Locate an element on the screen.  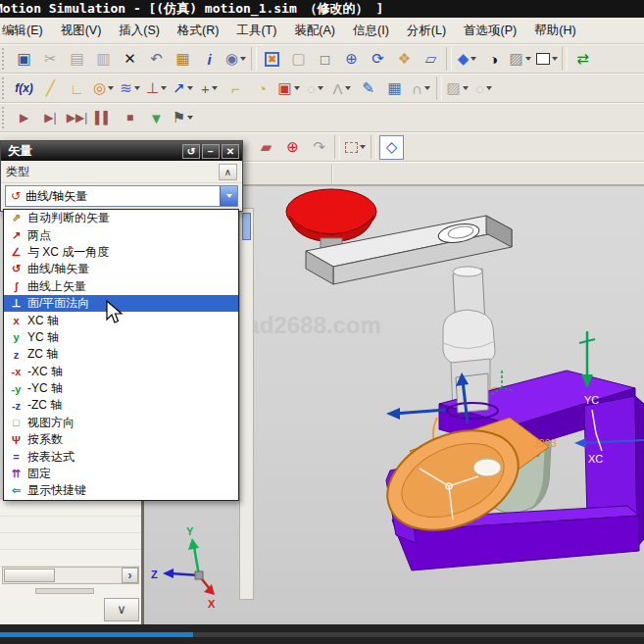
smart-point-button: + is located at coordinates (210, 88).